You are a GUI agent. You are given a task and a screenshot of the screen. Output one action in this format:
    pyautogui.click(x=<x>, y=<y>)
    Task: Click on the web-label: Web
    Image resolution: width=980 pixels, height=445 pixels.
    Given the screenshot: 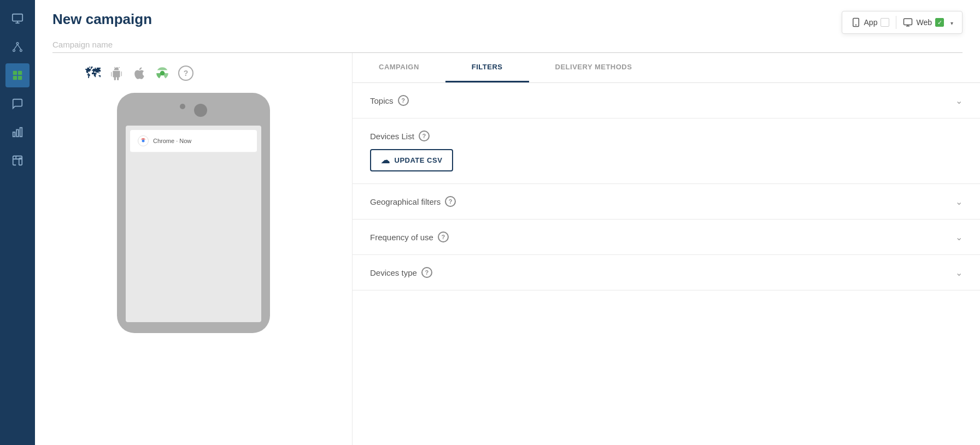 What is the action you would take?
    pyautogui.click(x=924, y=22)
    